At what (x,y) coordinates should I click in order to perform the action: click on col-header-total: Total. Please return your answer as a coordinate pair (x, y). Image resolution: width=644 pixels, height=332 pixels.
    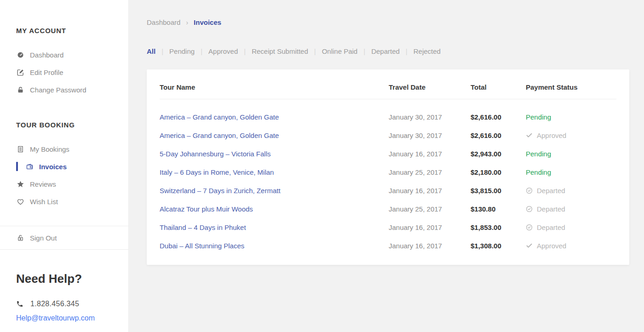
    Looking at the image, I should click on (498, 87).